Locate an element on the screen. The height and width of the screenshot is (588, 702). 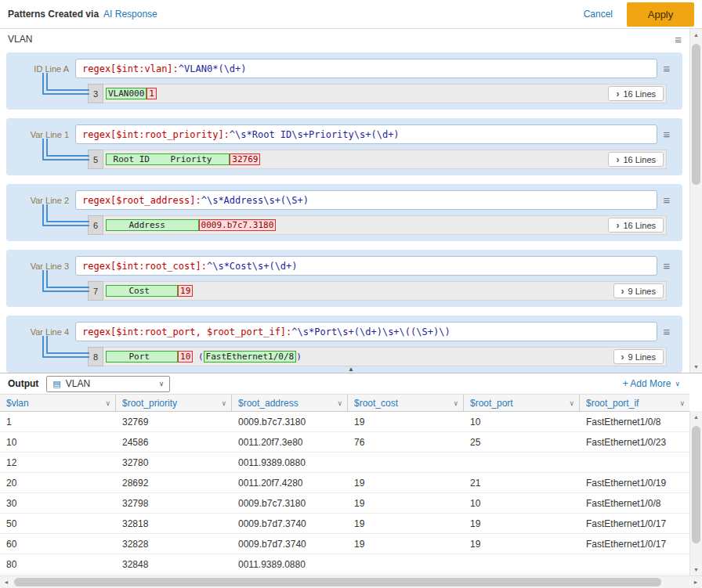
pattern-regex-row: Var Line 2 regex[$root_address]:^\s*Addr… is located at coordinates (345, 200).